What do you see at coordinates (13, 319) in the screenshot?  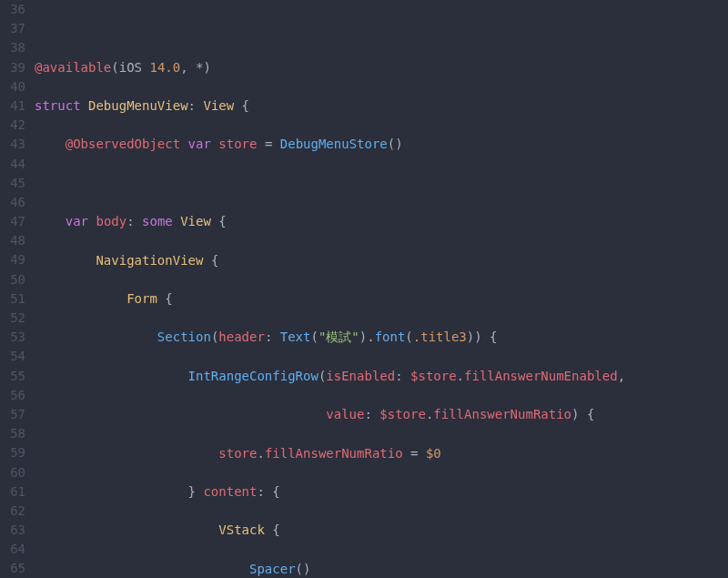 I see `line-number: 52` at bounding box center [13, 319].